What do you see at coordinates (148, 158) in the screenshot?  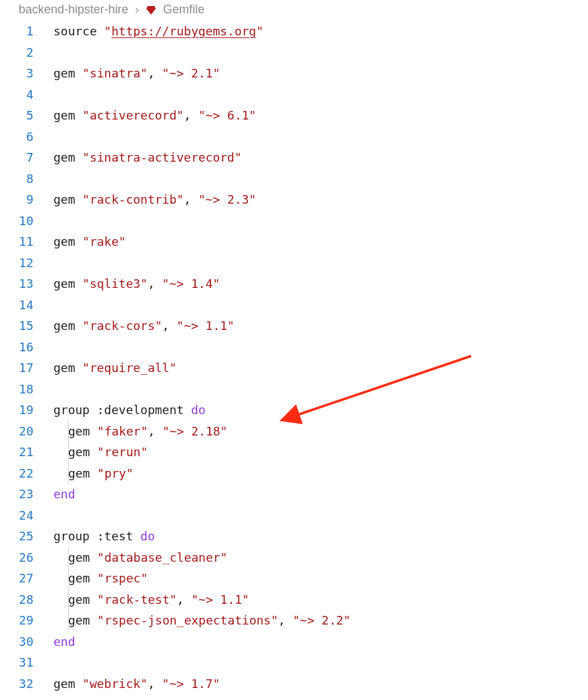 I see `code-content: gem "sinatra-activerecord"` at bounding box center [148, 158].